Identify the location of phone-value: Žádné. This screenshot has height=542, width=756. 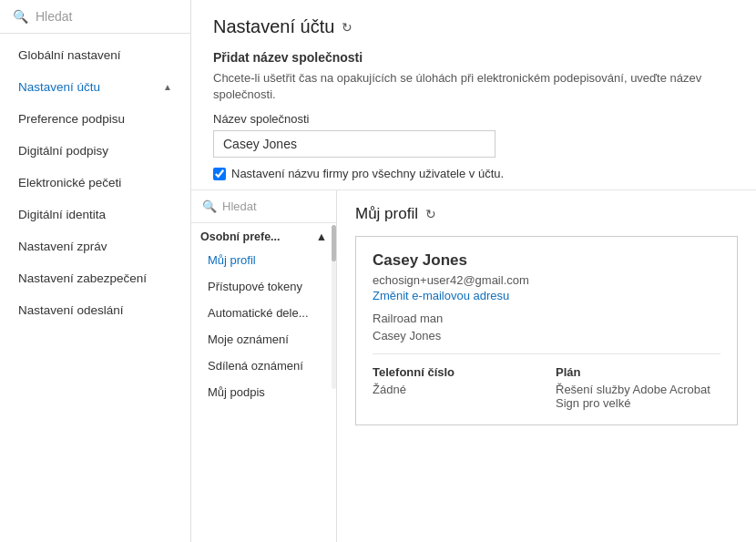
(455, 396).